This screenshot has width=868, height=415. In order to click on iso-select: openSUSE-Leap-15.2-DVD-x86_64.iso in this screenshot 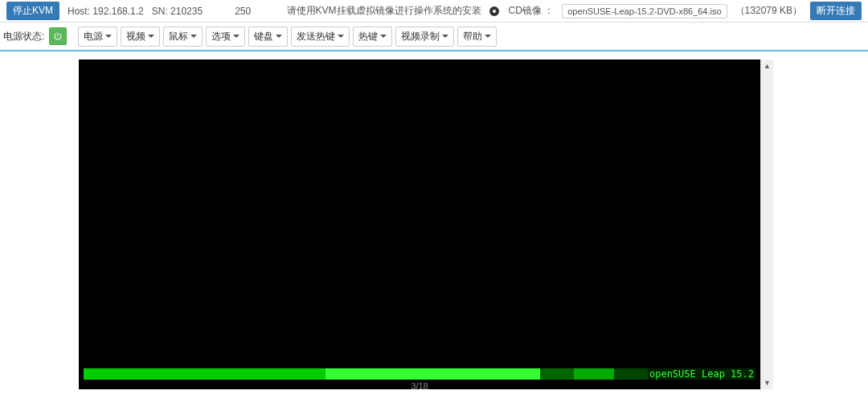, I will do `click(645, 11)`.